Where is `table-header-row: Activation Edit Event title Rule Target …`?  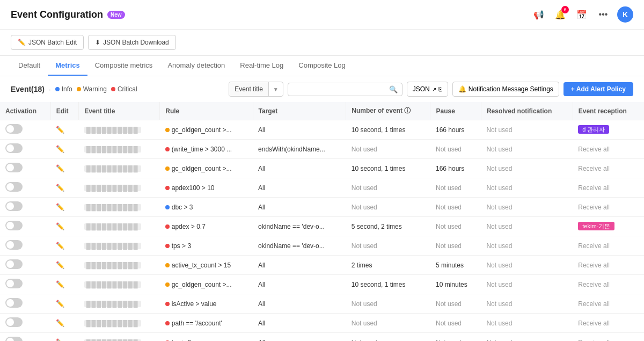
table-header-row: Activation Edit Event title Rule Target … is located at coordinates (322, 111).